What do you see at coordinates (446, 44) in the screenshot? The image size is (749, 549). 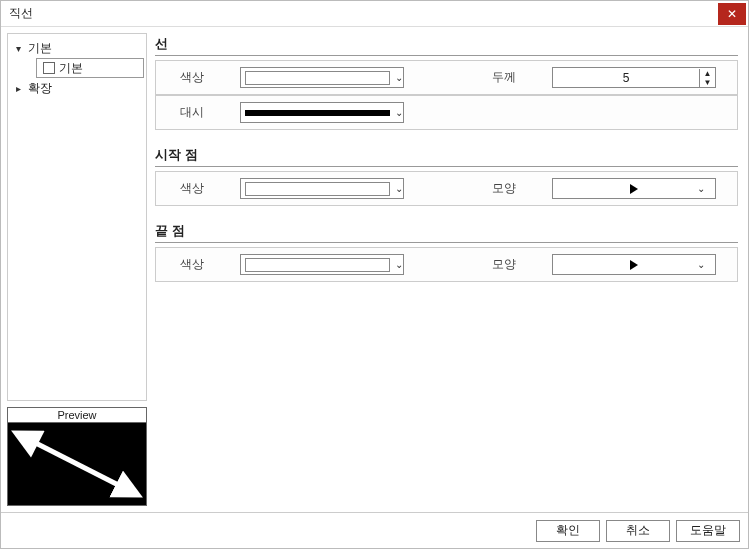 I see `section-title-line: 선` at bounding box center [446, 44].